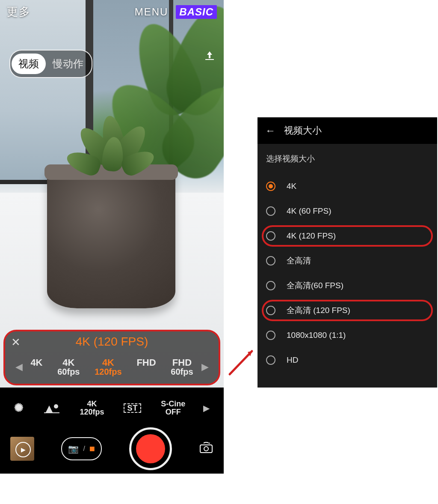 The width and height of the screenshot is (438, 504). I want to click on flip-camera-icon, so click(206, 449).